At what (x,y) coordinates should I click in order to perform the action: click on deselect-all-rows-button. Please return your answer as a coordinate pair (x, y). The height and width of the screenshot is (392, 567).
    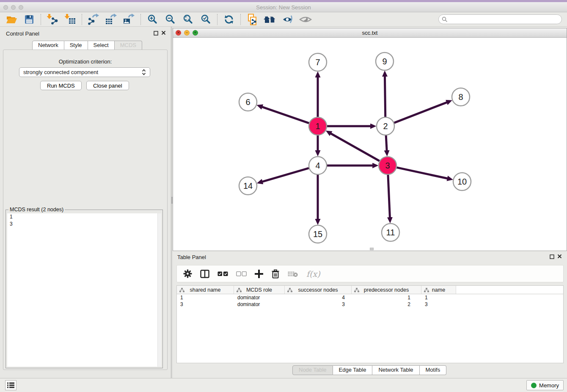
    Looking at the image, I should click on (241, 274).